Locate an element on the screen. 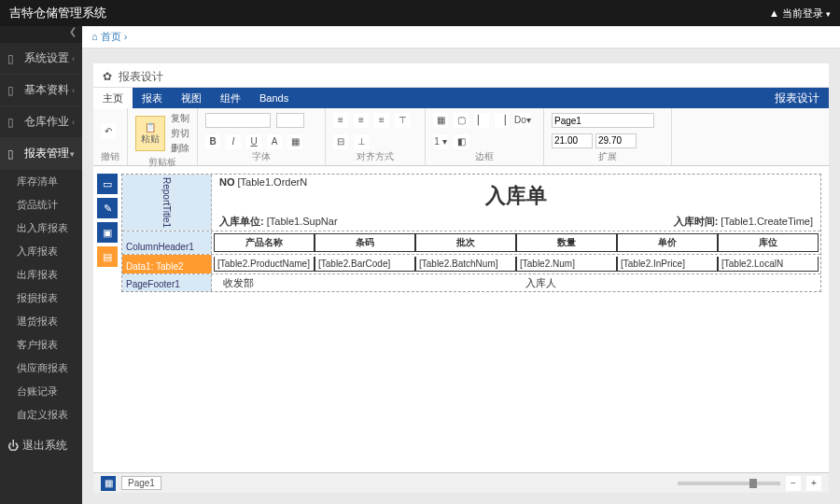 The width and height of the screenshot is (840, 504). field-location: [Table2.LocalN is located at coordinates (768, 264).